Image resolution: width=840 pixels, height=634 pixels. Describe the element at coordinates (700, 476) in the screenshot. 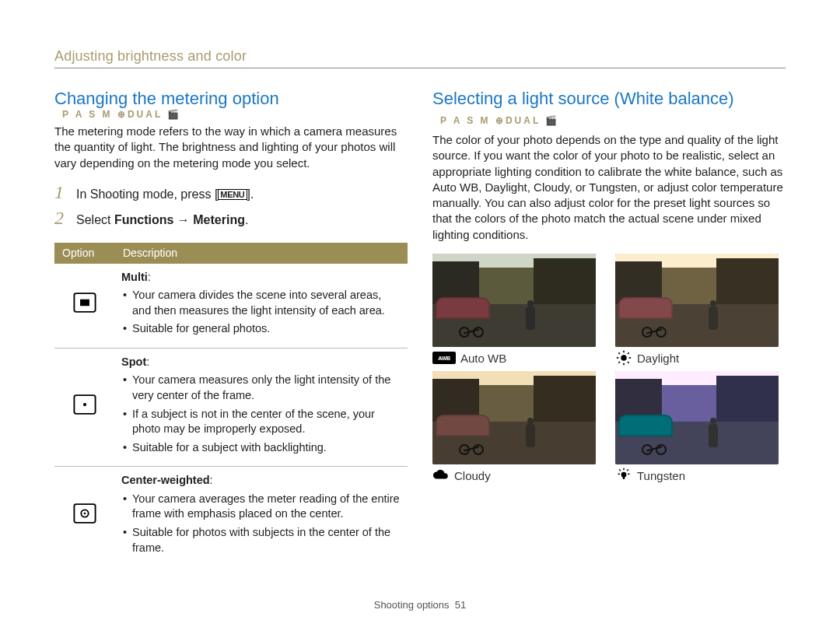

I see `wb-label: Tungsten` at that location.